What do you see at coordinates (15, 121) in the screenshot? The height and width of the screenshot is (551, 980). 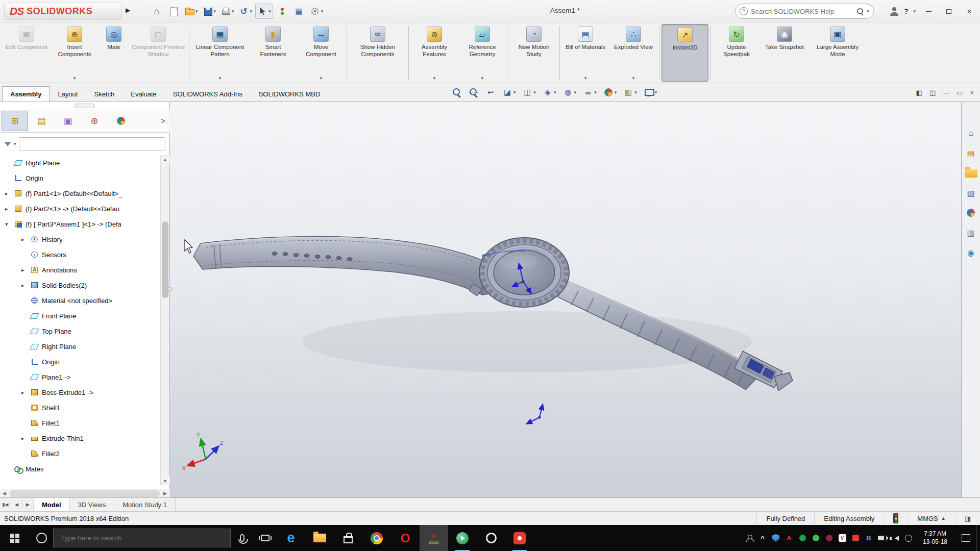 I see `featuremanager-design-tree-tab: ⊞` at bounding box center [15, 121].